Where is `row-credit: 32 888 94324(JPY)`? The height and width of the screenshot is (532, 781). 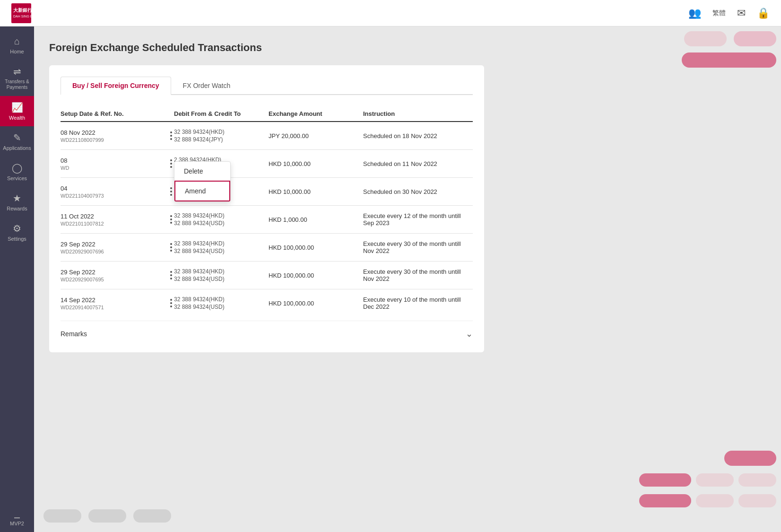 row-credit: 32 888 94324(JPY) is located at coordinates (221, 140).